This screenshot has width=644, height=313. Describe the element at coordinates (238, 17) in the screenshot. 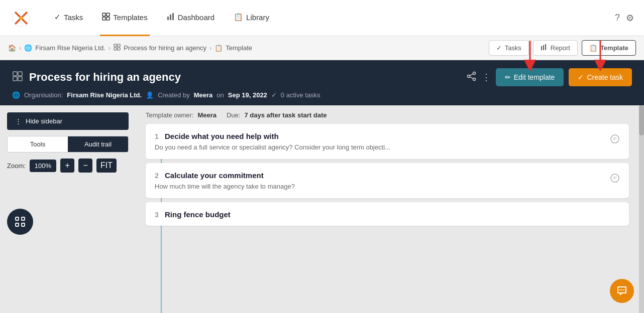

I see `library-icon: 📋` at that location.